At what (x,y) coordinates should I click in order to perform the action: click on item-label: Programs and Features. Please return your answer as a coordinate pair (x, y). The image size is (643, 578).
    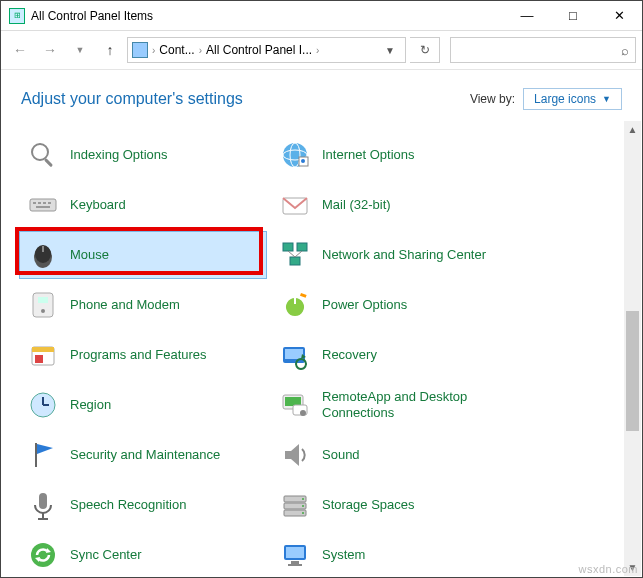
    Looking at the image, I should click on (138, 355).